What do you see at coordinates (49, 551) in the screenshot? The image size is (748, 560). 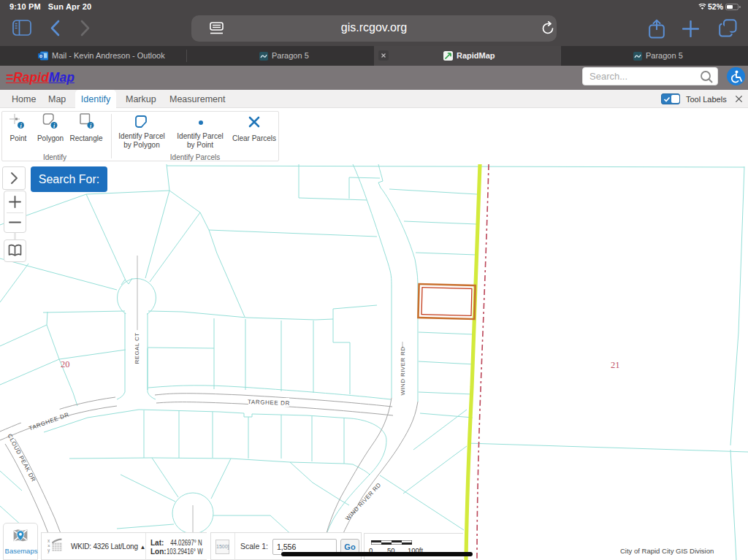 I see `svg-text: y` at bounding box center [49, 551].